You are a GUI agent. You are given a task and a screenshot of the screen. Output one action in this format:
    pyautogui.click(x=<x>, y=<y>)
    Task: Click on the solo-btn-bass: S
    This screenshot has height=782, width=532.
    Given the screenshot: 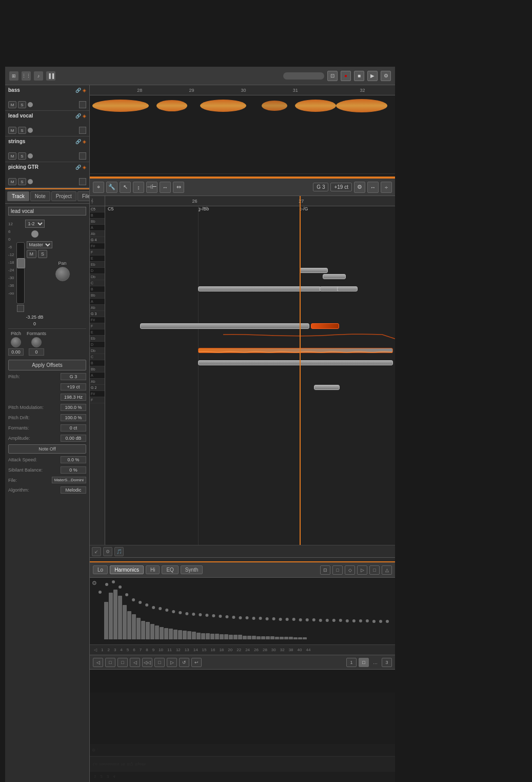 What is the action you would take?
    pyautogui.click(x=22, y=105)
    